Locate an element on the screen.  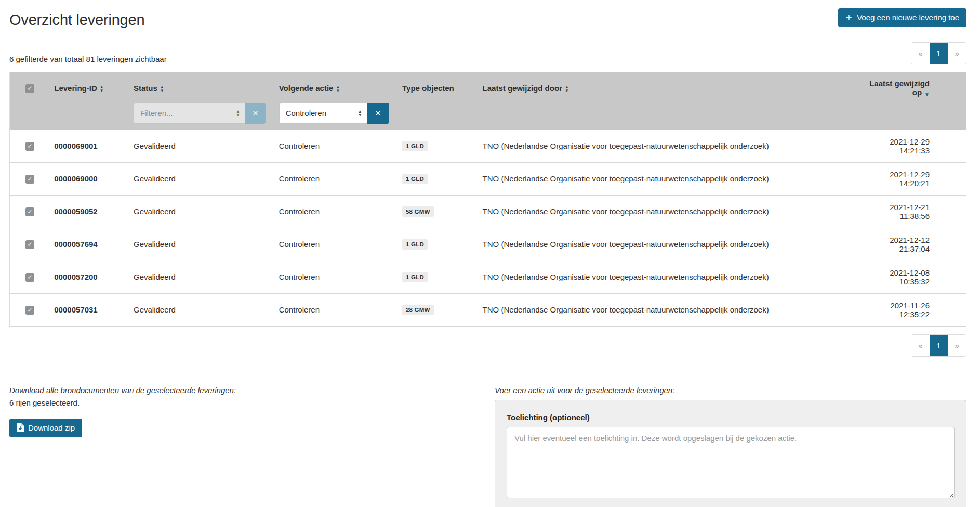
status-filter-clear-button: ✕ is located at coordinates (256, 113).